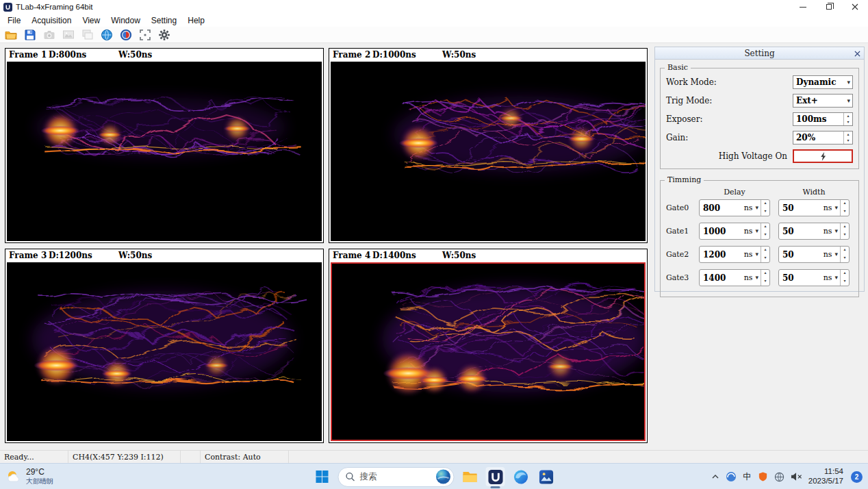 This screenshot has height=489, width=868. I want to click on menu-help: Help, so click(196, 21).